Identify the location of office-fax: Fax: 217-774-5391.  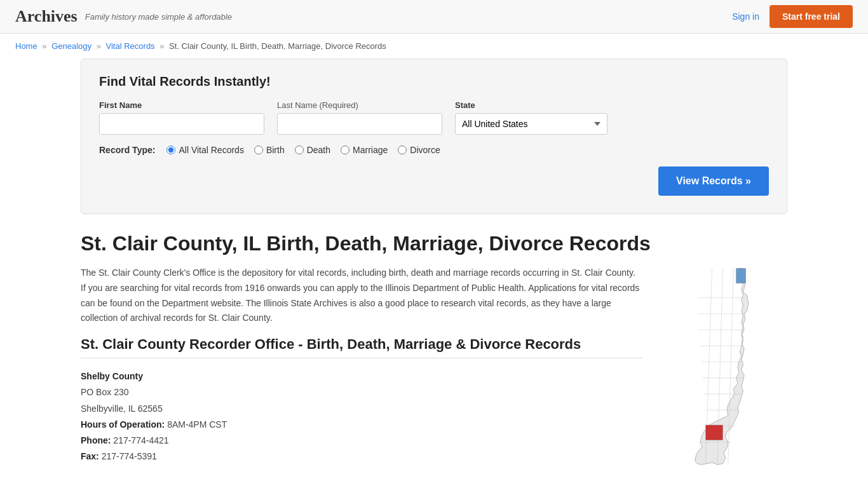
(362, 456).